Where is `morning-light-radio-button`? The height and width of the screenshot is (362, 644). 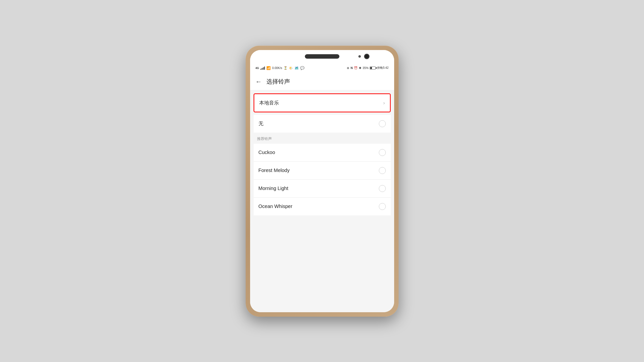 morning-light-radio-button is located at coordinates (382, 188).